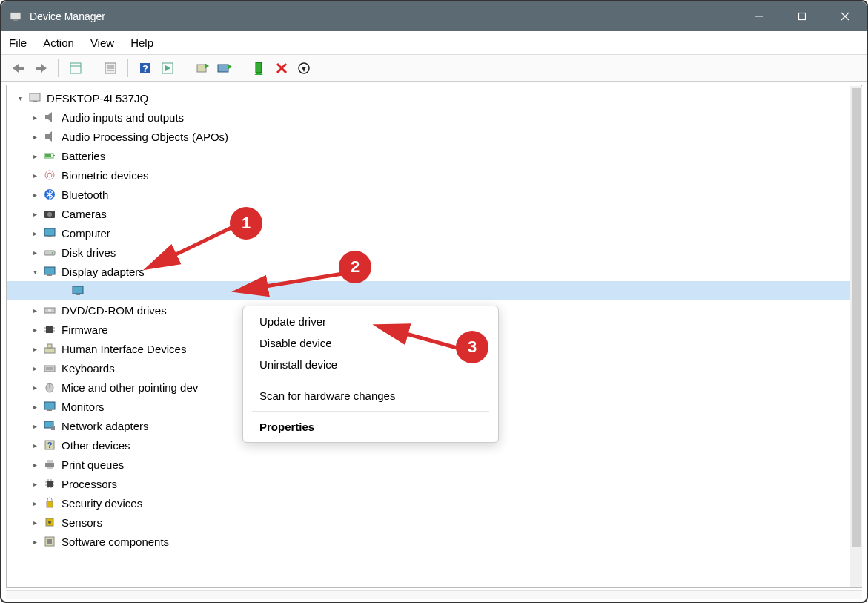 The width and height of the screenshot is (868, 603). I want to click on category-batteries: ▸ Batteries, so click(434, 156).